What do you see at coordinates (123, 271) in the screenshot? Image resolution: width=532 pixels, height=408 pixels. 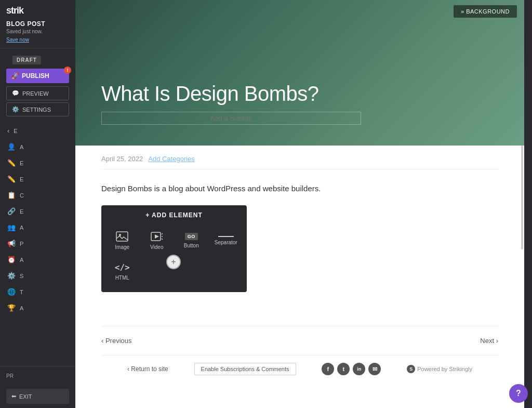 I see `element-html: </> HTML` at bounding box center [123, 271].